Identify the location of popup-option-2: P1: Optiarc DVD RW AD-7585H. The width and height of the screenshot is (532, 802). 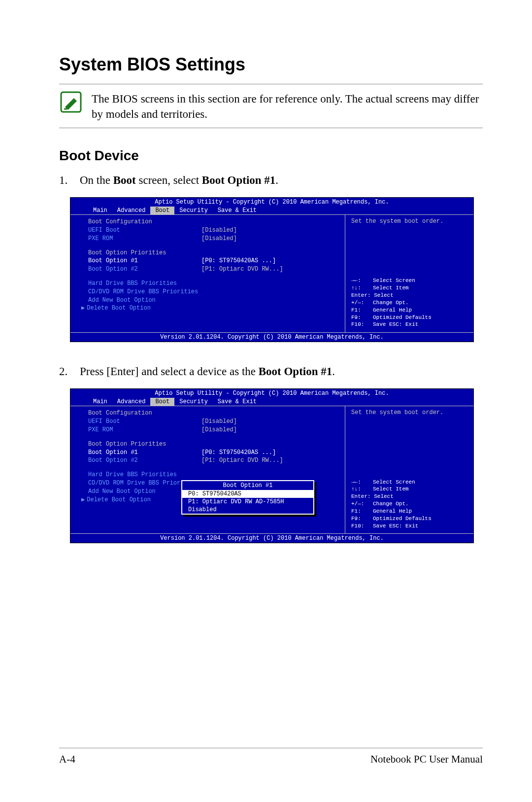
(248, 502).